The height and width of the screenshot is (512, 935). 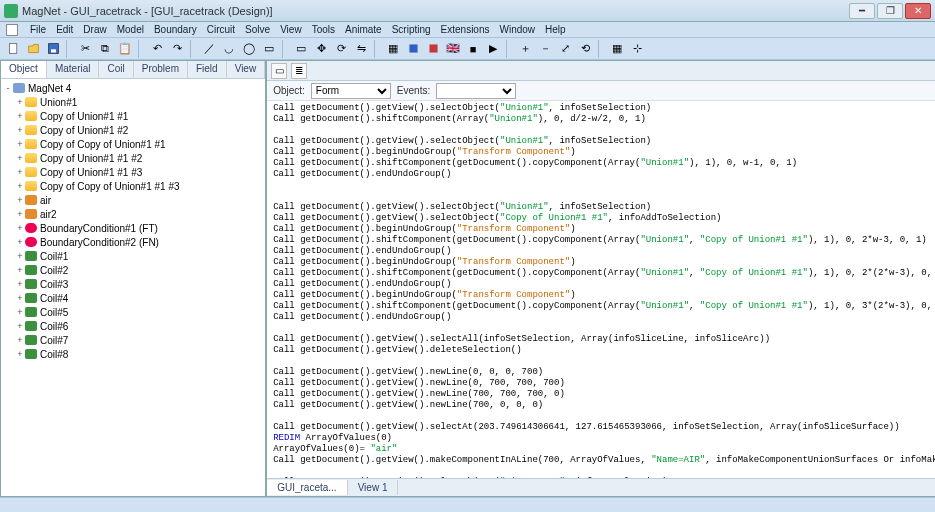 What do you see at coordinates (53, 49) in the screenshot?
I see `save-icon` at bounding box center [53, 49].